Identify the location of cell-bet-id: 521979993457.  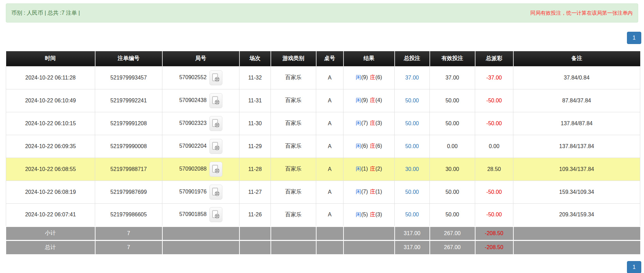
(129, 78).